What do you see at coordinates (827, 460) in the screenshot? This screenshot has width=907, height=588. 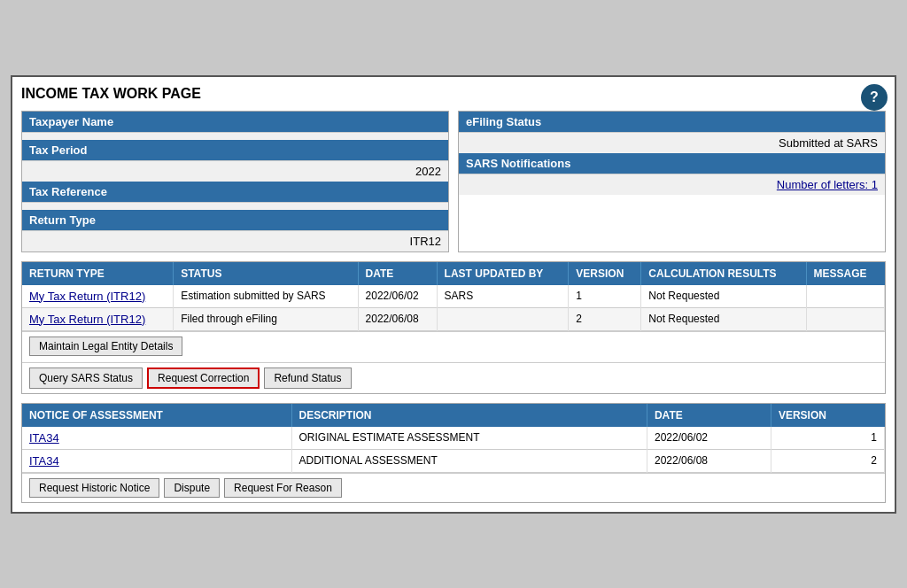 I see `notice-row-version: 2` at bounding box center [827, 460].